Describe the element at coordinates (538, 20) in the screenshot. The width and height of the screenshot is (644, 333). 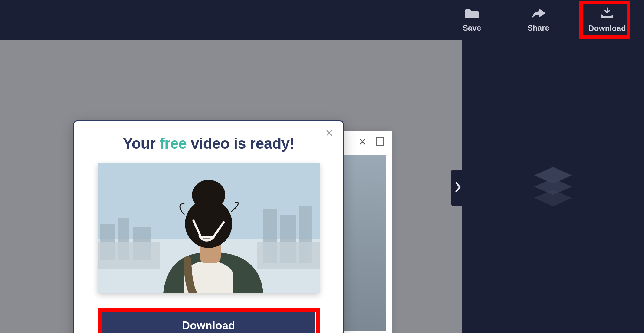
I see `share-button: Share` at that location.